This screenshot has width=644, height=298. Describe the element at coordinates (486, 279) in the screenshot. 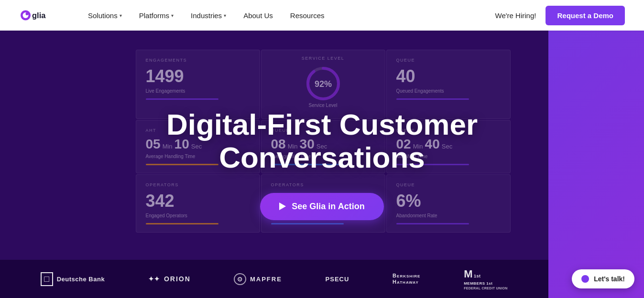

I see `members-first-logo: M 1st MEMBERS 1st FEDERAL CREDIT UNION` at that location.